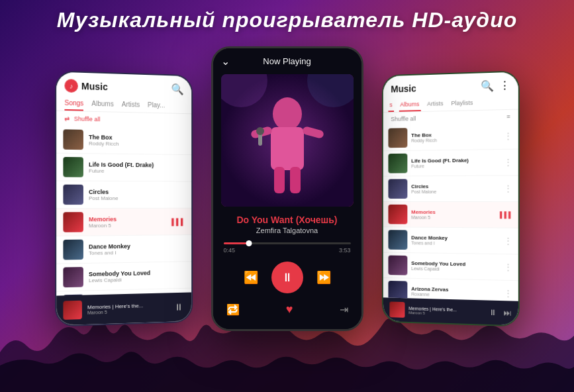  What do you see at coordinates (344, 310) in the screenshot?
I see `queue-icon: ⇥` at bounding box center [344, 310].